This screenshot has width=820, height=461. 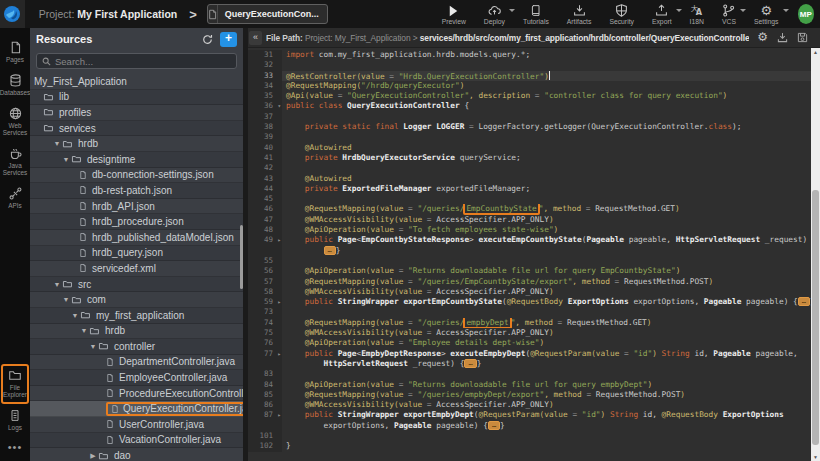 What do you see at coordinates (136, 316) in the screenshot?
I see `tree-item-my_first_application: ▼my_first_application` at bounding box center [136, 316].